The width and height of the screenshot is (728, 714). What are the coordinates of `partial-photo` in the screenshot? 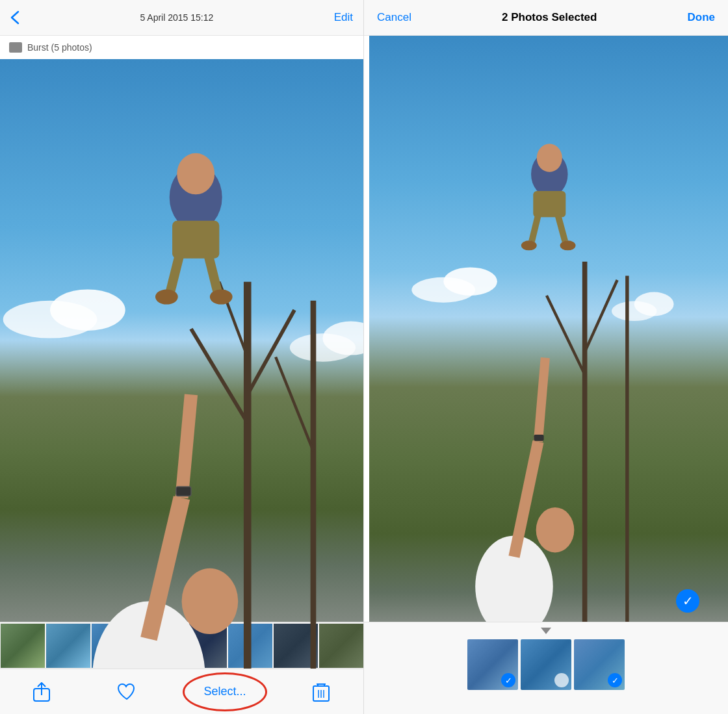 It's located at (718, 329).